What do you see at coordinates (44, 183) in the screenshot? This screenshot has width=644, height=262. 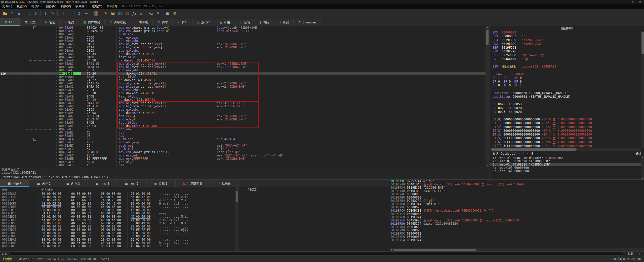 I see `dump-tab-memory-2: ▦内存 2` at bounding box center [44, 183].